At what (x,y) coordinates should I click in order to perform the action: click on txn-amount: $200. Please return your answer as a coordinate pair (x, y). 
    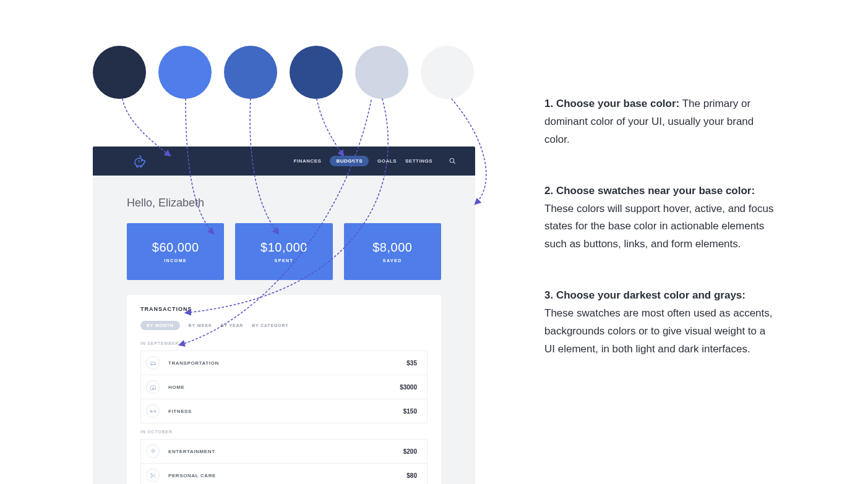
    Looking at the image, I should click on (410, 451).